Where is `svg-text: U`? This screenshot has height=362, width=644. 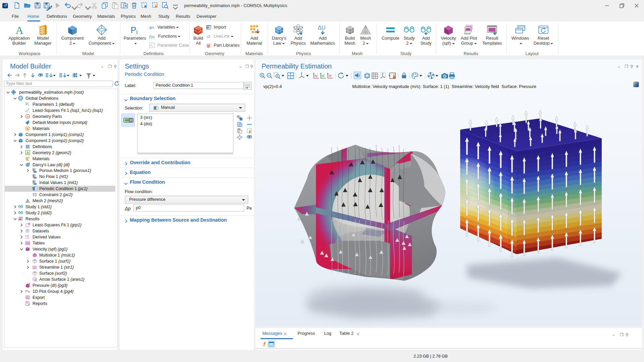
svg-text: U is located at coordinates (324, 28).